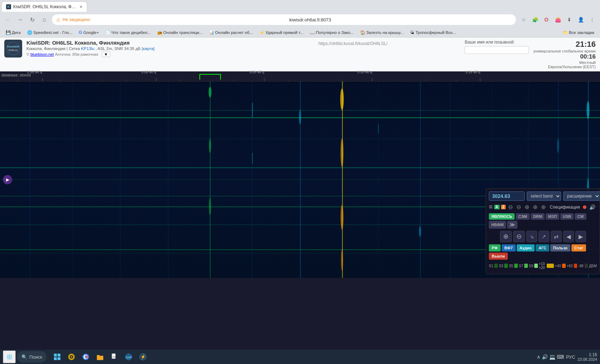 This screenshot has height=364, width=600. What do you see at coordinates (579, 33) in the screenshot?
I see `bookmark-all: 📁 Все закладки` at bounding box center [579, 33].